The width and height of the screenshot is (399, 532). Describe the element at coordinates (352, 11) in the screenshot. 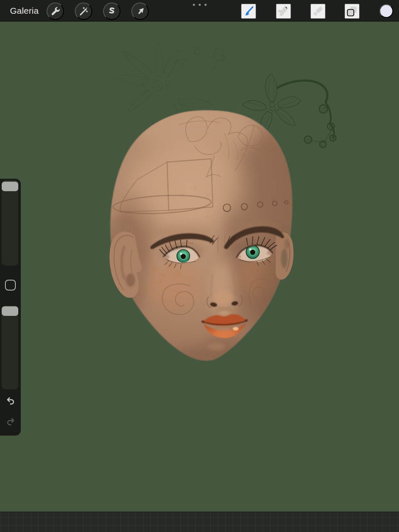

I see `layers-icon` at that location.